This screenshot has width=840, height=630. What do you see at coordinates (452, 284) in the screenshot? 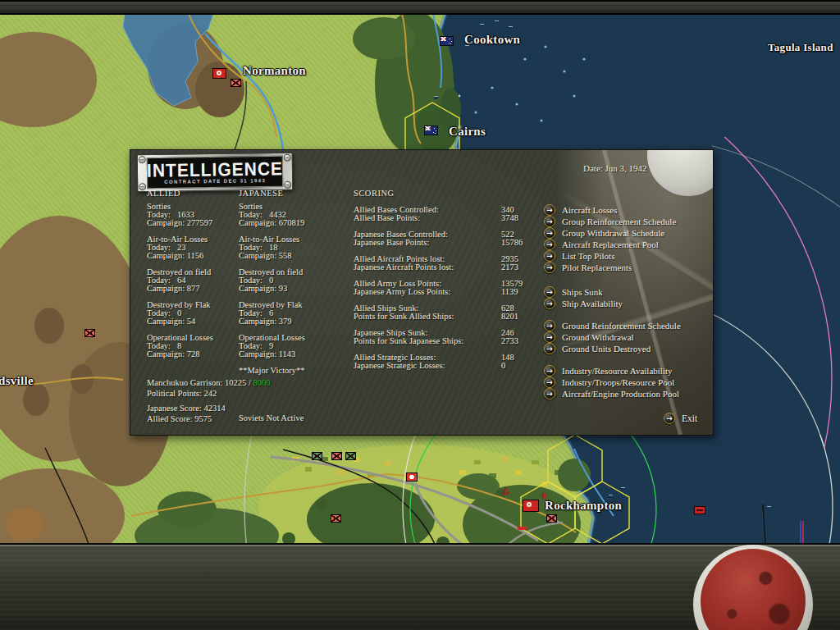
I see `scoring-column: SCORING Allied Bases Controlled:340 Alli…` at bounding box center [452, 284].